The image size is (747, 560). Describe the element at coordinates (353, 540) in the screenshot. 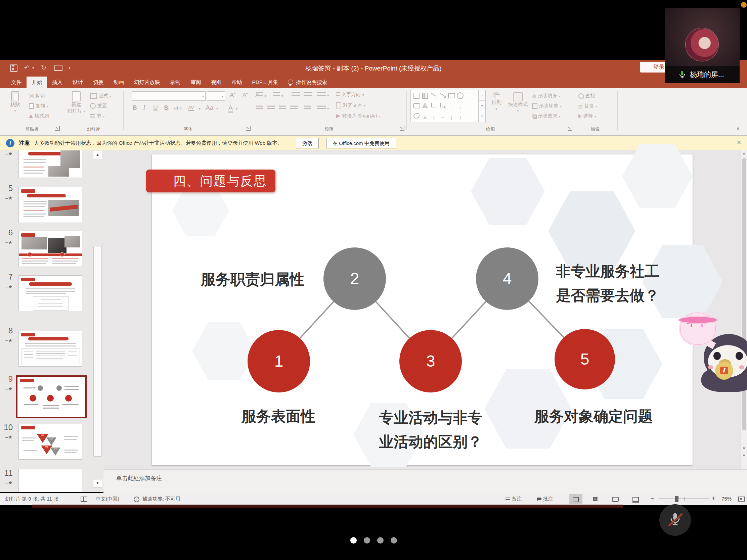

I see `pagination-dot-active` at that location.